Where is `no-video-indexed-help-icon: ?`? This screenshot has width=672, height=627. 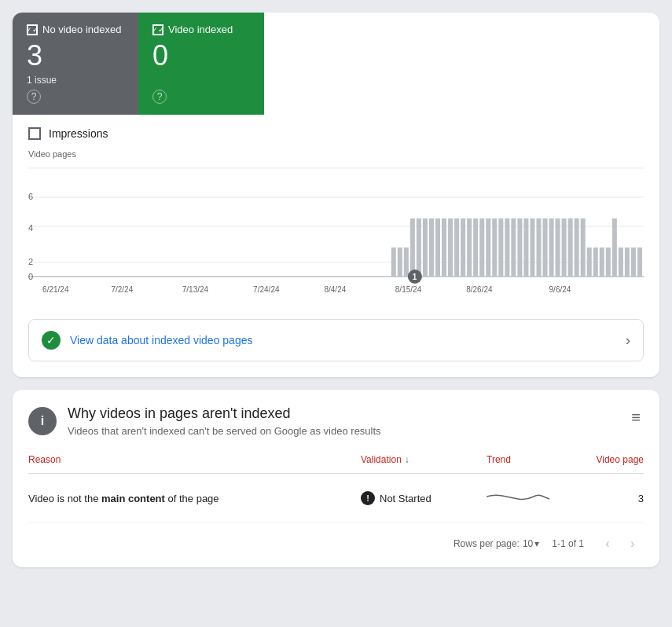
no-video-indexed-help-icon: ? is located at coordinates (34, 97).